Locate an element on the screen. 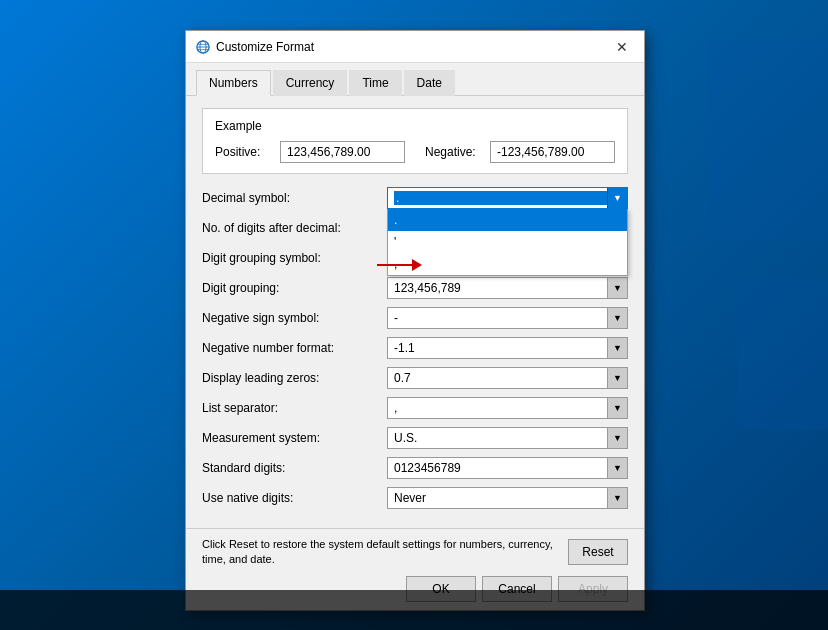 The image size is (828, 630). label-negative-sign: Negative sign symbol: is located at coordinates (294, 318).